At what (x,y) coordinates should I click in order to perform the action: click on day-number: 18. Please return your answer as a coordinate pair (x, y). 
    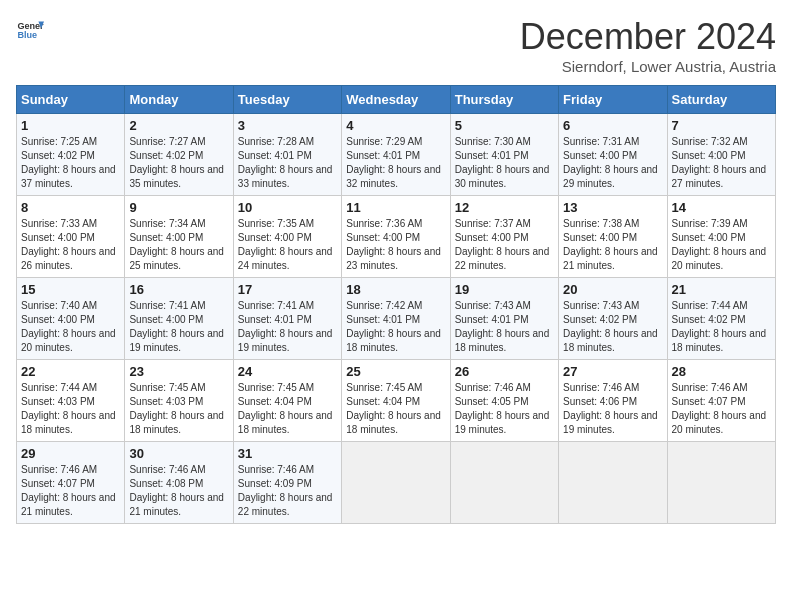
    Looking at the image, I should click on (396, 290).